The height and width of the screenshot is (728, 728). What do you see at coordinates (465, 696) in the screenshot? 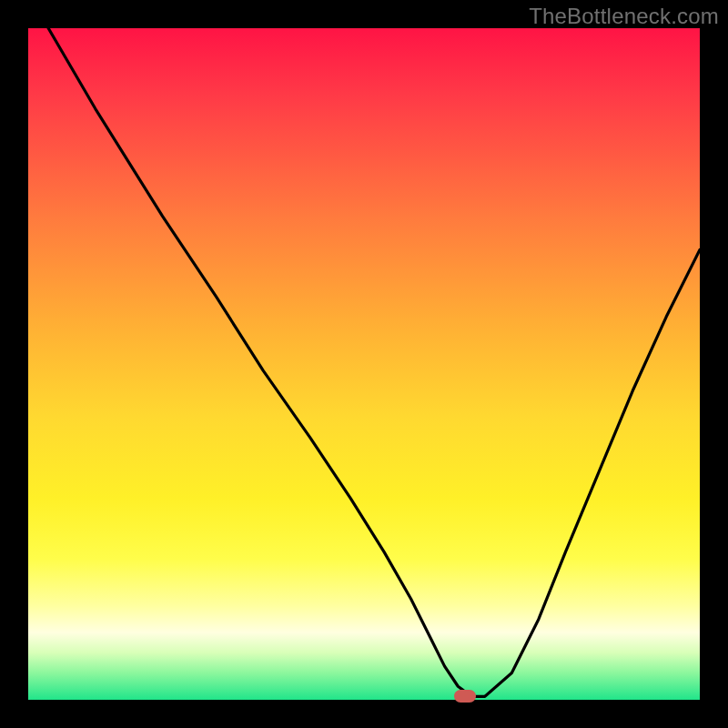
I see `optimal-marker` at bounding box center [465, 696].